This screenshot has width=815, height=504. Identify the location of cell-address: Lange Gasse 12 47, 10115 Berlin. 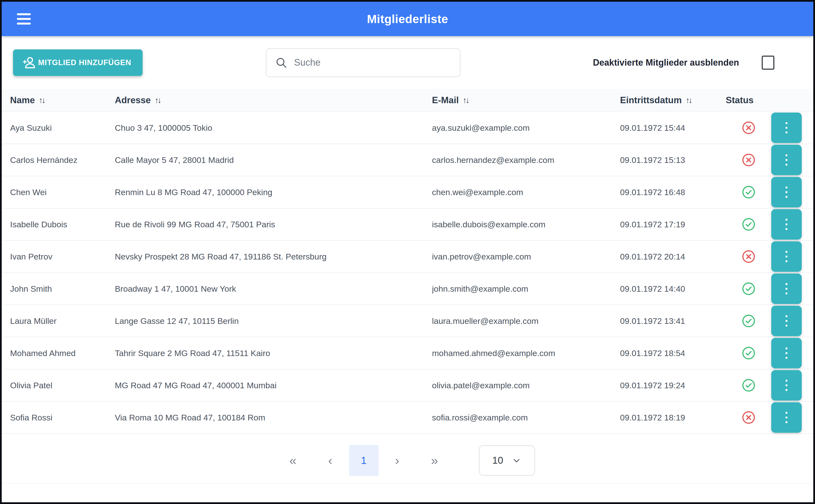
(273, 321).